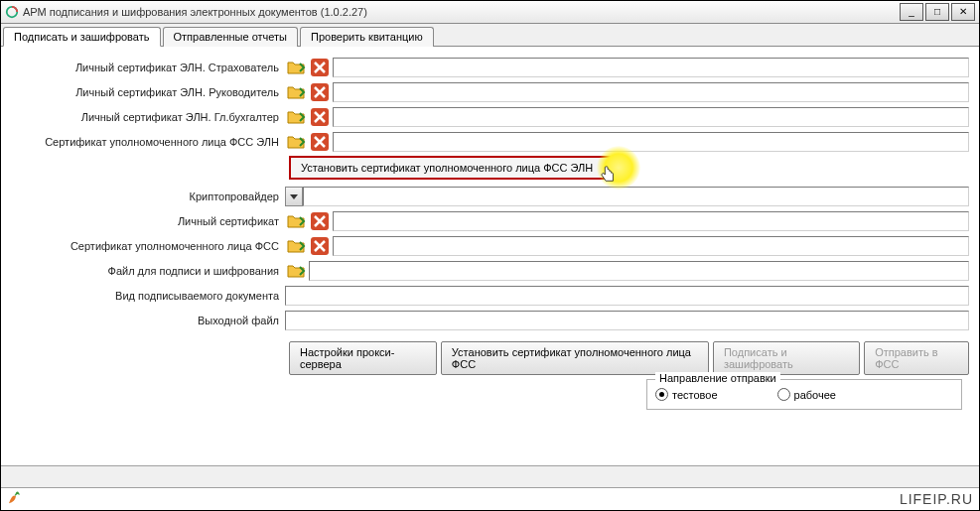 The width and height of the screenshot is (980, 511). Describe the element at coordinates (628, 296) in the screenshot. I see `input-doc-type` at that location.